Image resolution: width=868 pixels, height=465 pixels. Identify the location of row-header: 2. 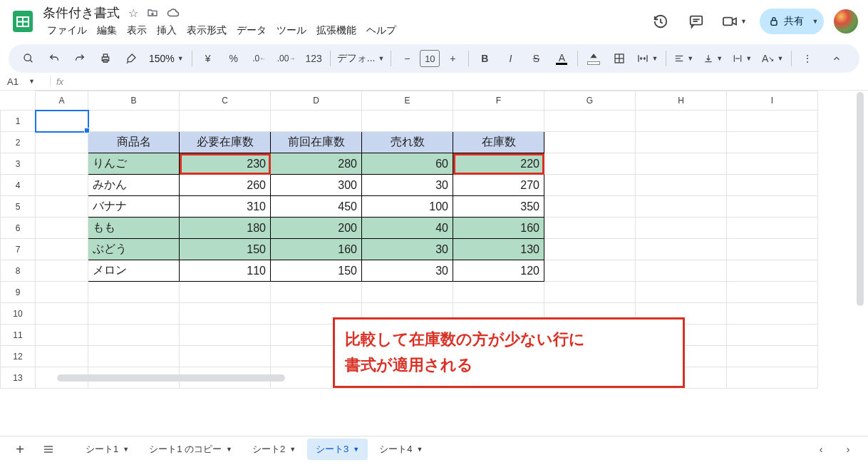
(19, 143).